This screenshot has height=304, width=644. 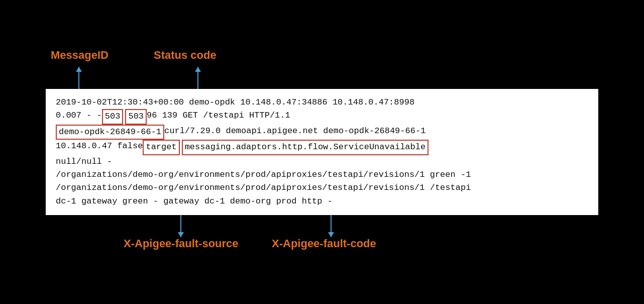 I want to click on label-fault-code: X-Apigee-fault-code, so click(x=324, y=244).